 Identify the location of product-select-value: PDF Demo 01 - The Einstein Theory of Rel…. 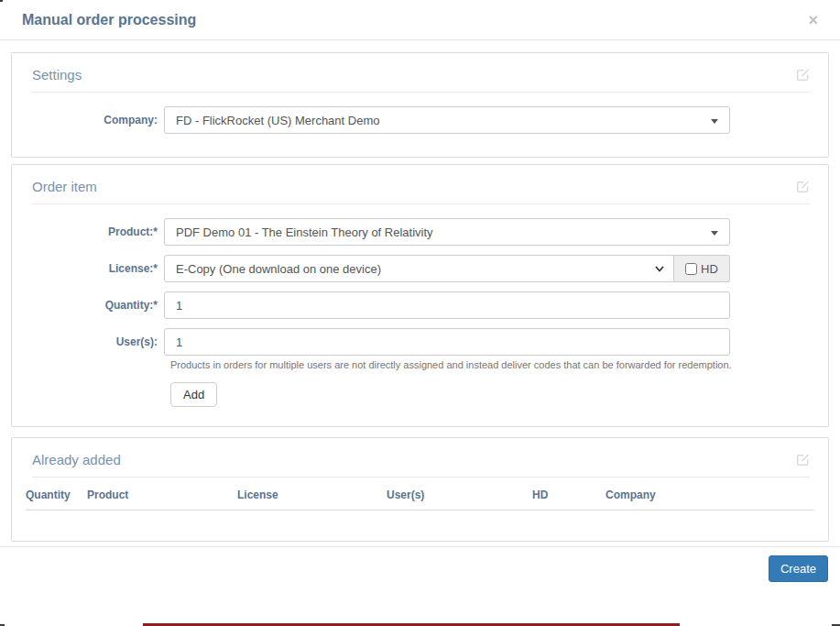
(304, 233).